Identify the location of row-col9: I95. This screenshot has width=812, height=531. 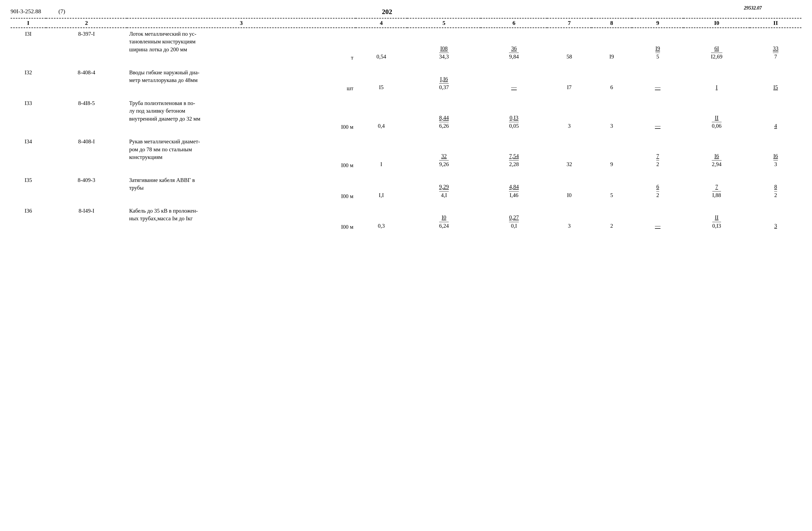
(658, 45).